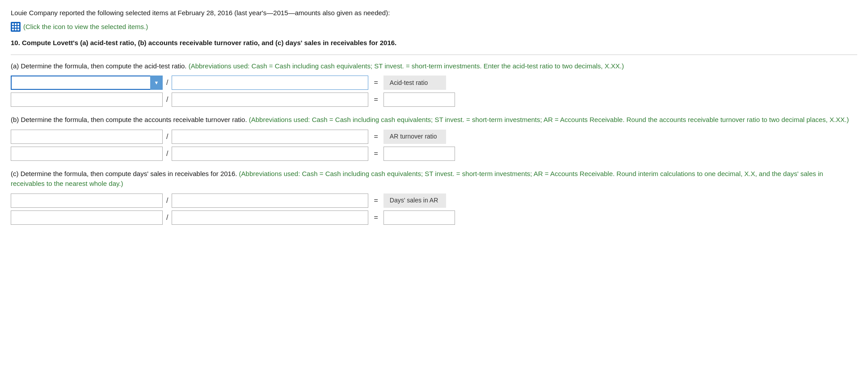 This screenshot has height=370, width=868. What do you see at coordinates (434, 201) in the screenshot?
I see `section-c-formula-row1: / = Days' sales in AR` at bounding box center [434, 201].